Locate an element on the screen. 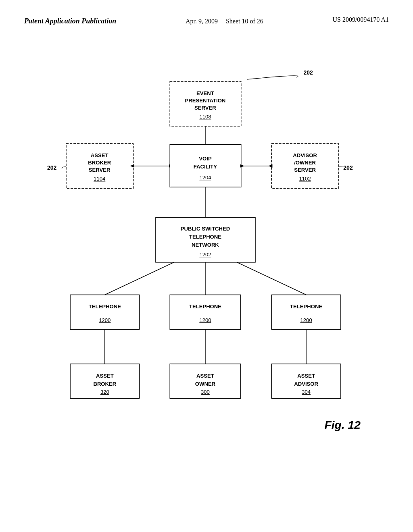 This screenshot has height=532, width=413. broker-label-2: BROKER is located at coordinates (105, 384).